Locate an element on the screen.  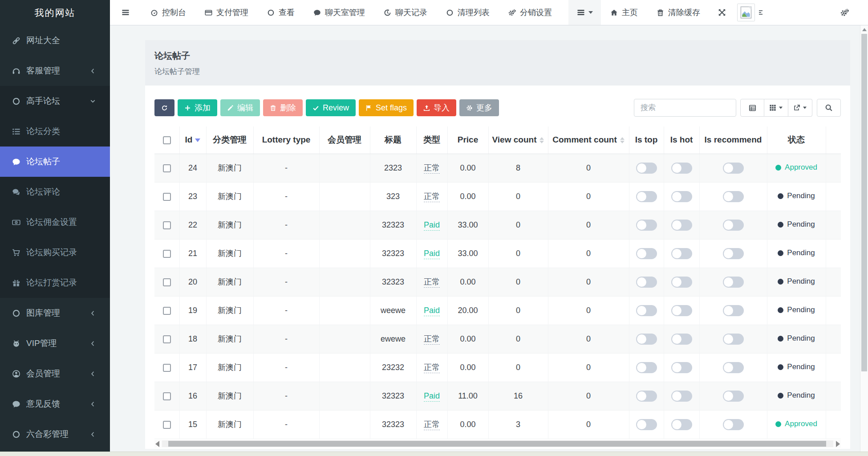
horizontal-scroll-thumb is located at coordinates (497, 444).